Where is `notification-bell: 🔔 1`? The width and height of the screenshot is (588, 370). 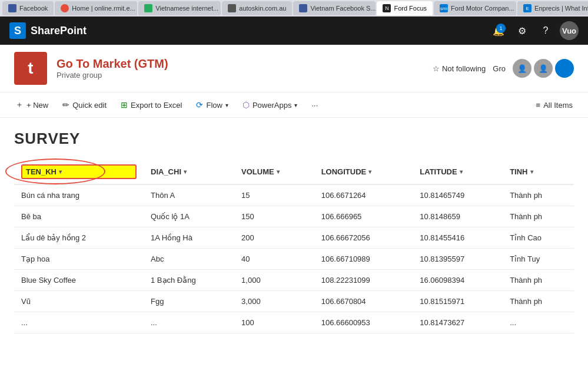
notification-bell: 🔔 1 is located at coordinates (499, 31).